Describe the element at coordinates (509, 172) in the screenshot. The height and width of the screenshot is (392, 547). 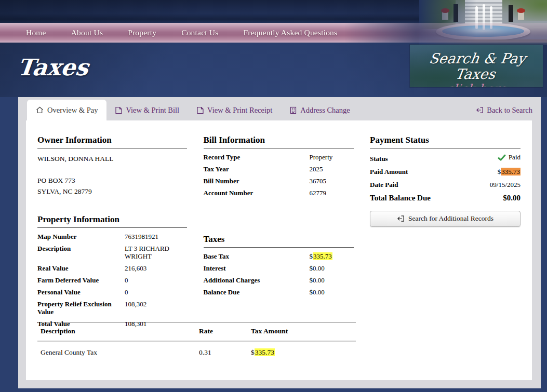
I see `paid-amount-value: $335.73` at that location.